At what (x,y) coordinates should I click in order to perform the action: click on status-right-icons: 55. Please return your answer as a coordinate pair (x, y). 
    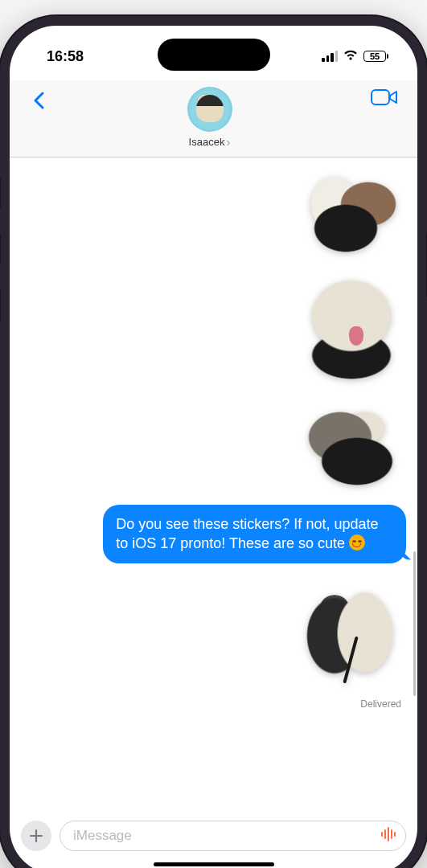
    Looking at the image, I should click on (355, 56).